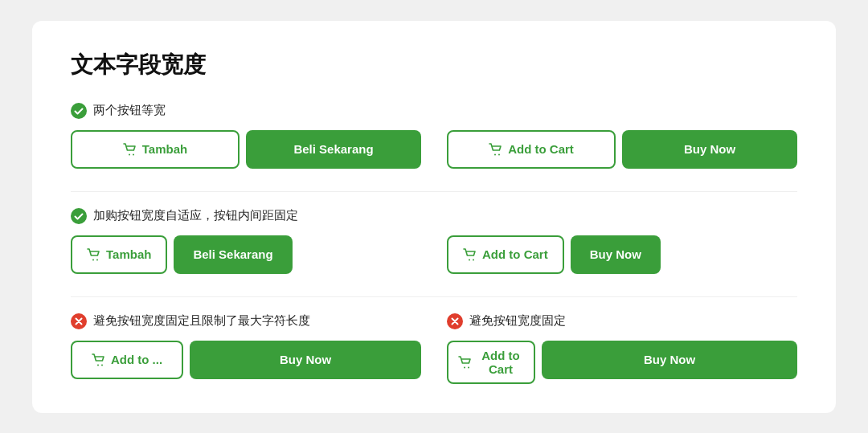 This screenshot has height=433, width=868. Describe the element at coordinates (233, 255) in the screenshot. I see `beli-button-2: Beli Sekarang` at that location.